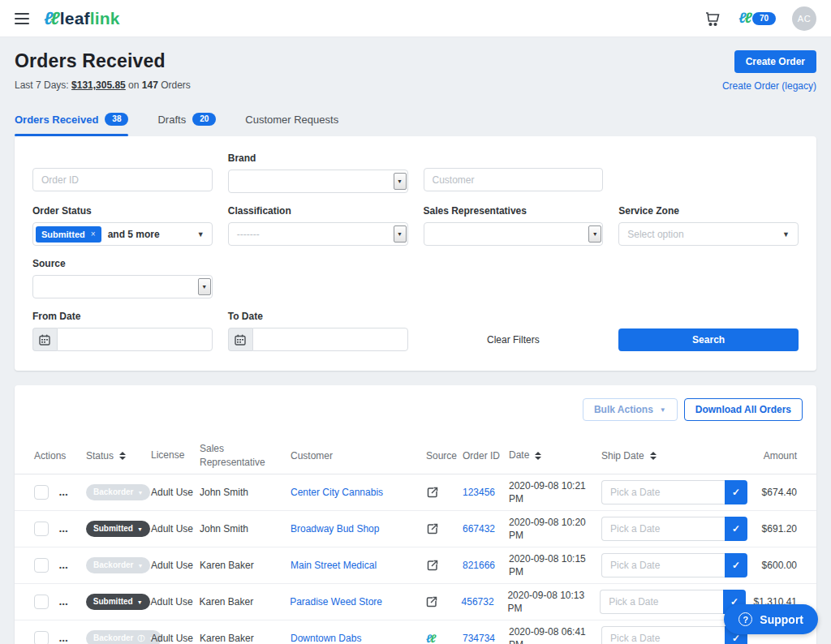 The height and width of the screenshot is (644, 831). What do you see at coordinates (245, 565) in the screenshot?
I see `sales-rep-cell: Karen Baker` at bounding box center [245, 565].